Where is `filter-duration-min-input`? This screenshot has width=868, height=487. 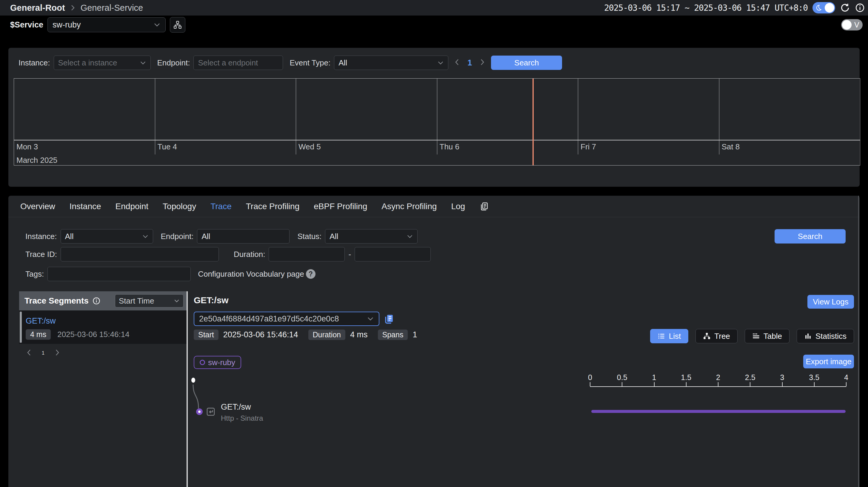
filter-duration-min-input is located at coordinates (307, 254).